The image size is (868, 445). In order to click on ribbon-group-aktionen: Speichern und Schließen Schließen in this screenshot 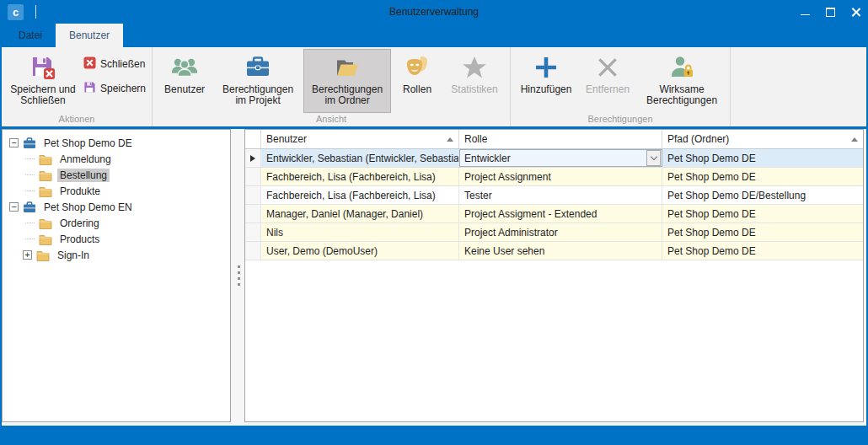, I will do `click(78, 87)`.